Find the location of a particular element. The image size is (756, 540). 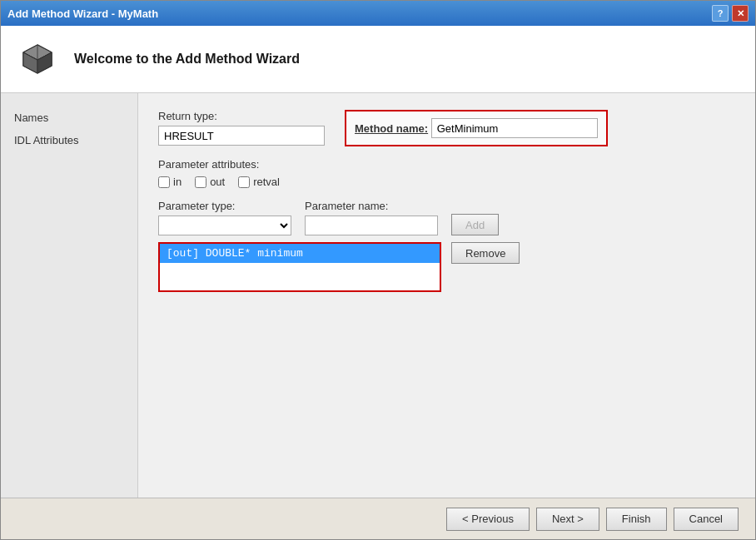

finish-button: Finish is located at coordinates (636, 519).